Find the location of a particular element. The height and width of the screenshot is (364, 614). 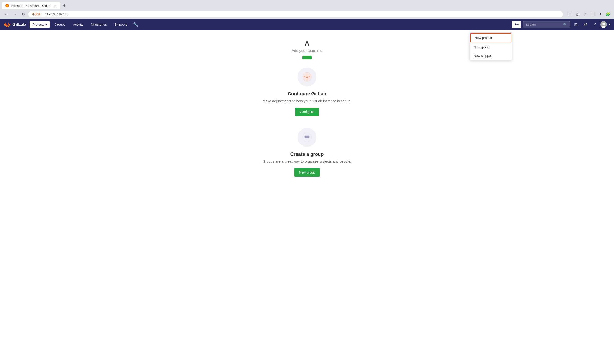

nav-snippets: Snippets is located at coordinates (121, 25).